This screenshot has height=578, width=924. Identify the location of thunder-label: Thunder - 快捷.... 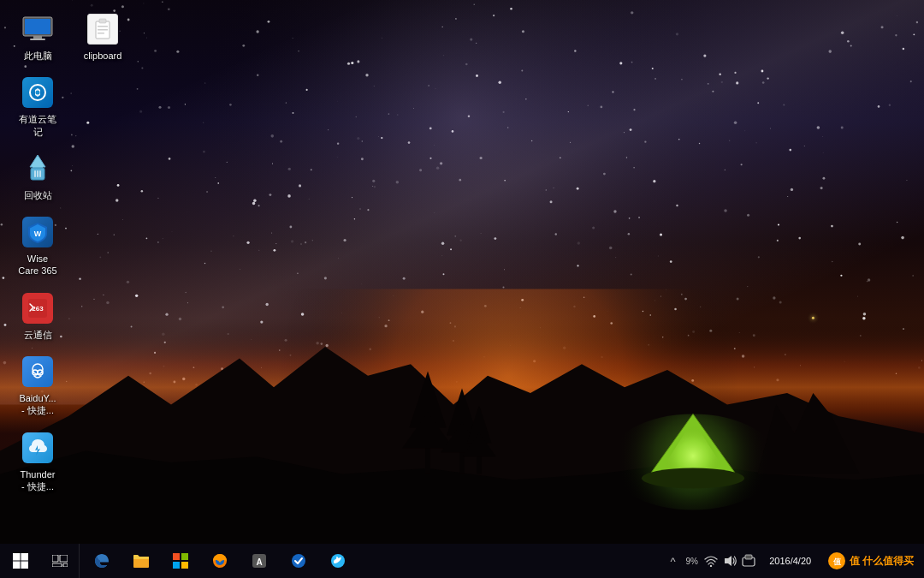
(38, 481).